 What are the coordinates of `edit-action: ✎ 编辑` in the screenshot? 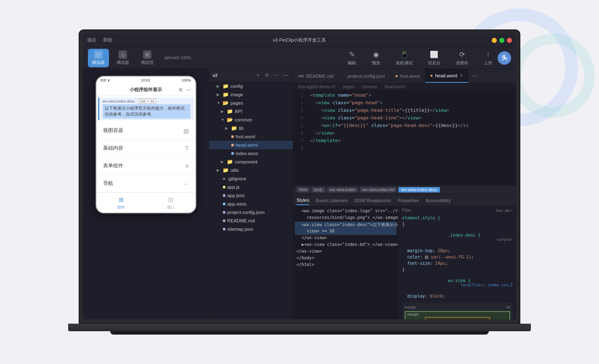 It's located at (352, 58).